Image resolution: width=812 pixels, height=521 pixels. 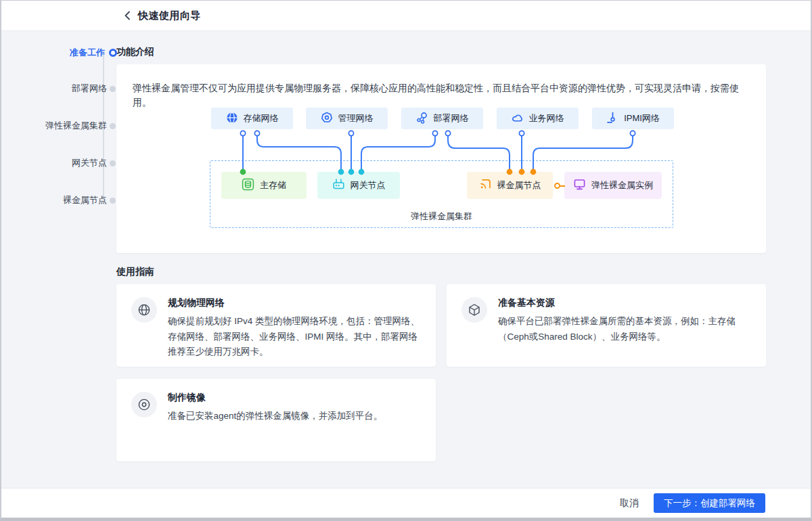 What do you see at coordinates (346, 118) in the screenshot?
I see `network-chip-management: 管理网络` at bounding box center [346, 118].